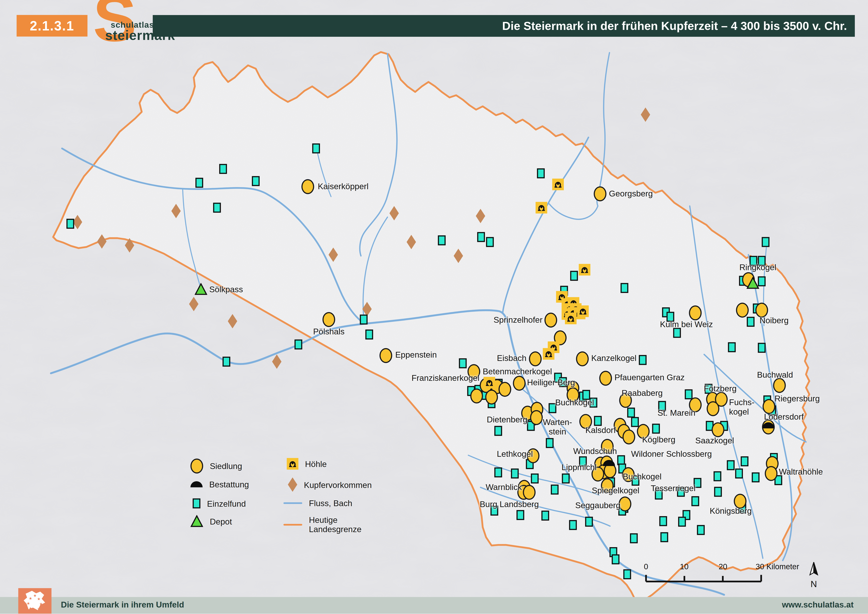  What do you see at coordinates (509, 505) in the screenshot?
I see `site-label: Burg Landsberg` at bounding box center [509, 505].